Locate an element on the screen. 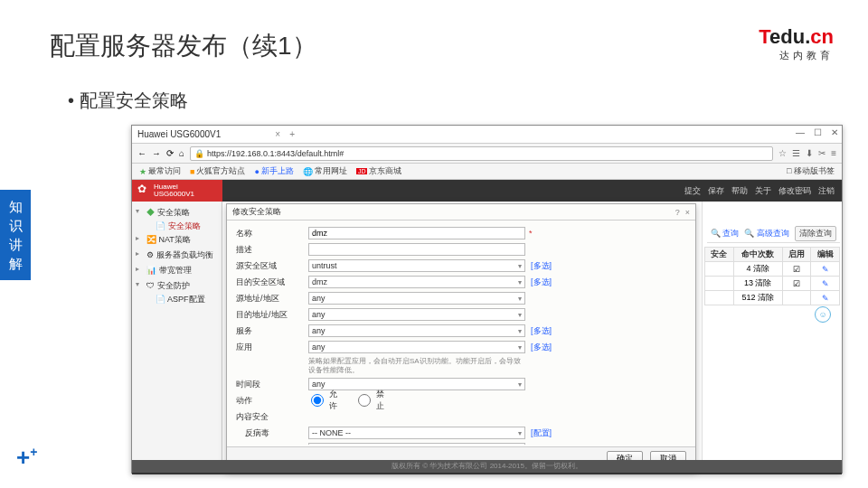 The image size is (868, 488). tree-slb: ⚙ 服务器负载均衡 is located at coordinates (177, 255).